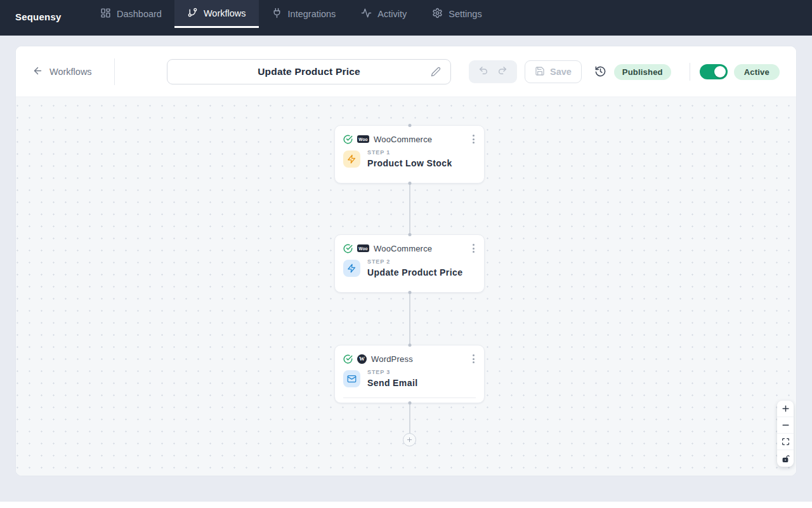 This screenshot has height=508, width=812. I want to click on node-body: STEP 1 Product Low Stock, so click(398, 159).